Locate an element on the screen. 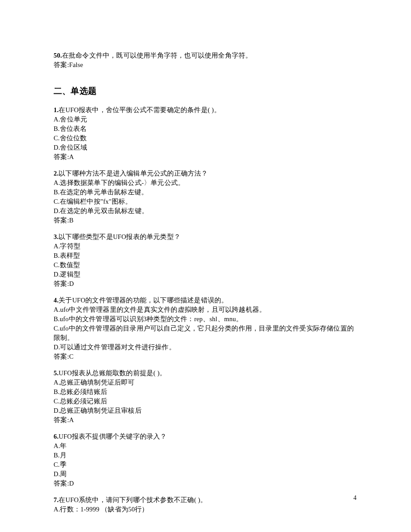  option: A.总账正确填制凭证后即可 is located at coordinates (206, 382).